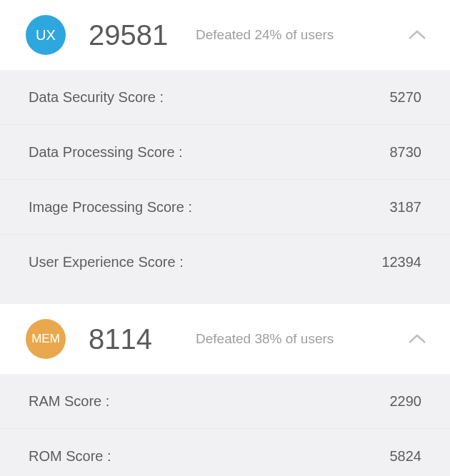 Image resolution: width=450 pixels, height=476 pixels. Describe the element at coordinates (110, 207) in the screenshot. I see `metric-label: Image Processing Score :` at that location.